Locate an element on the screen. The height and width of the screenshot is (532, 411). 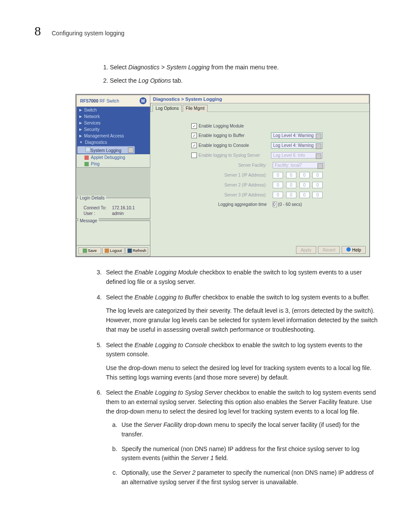
breadcrumb: Diagnostics > System Logging is located at coordinates (260, 99).